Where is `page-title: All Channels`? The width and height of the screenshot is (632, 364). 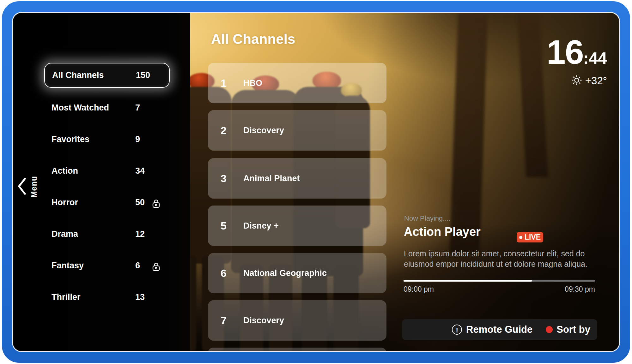
page-title: All Channels is located at coordinates (253, 39).